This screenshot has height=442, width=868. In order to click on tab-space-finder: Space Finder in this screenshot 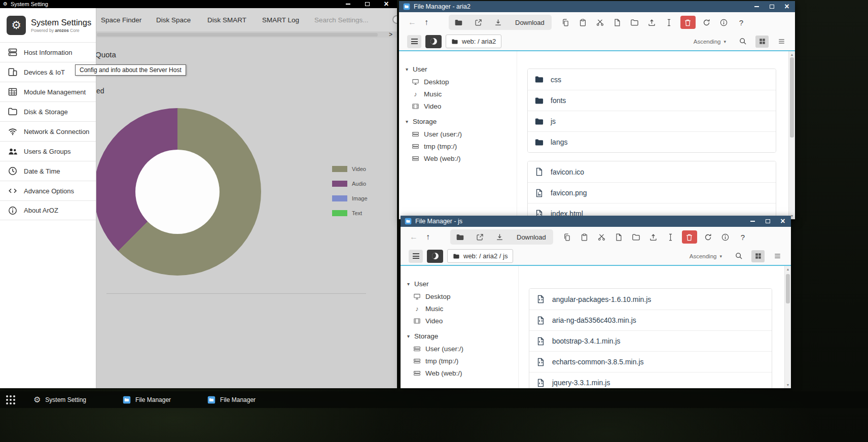, I will do `click(121, 20)`.